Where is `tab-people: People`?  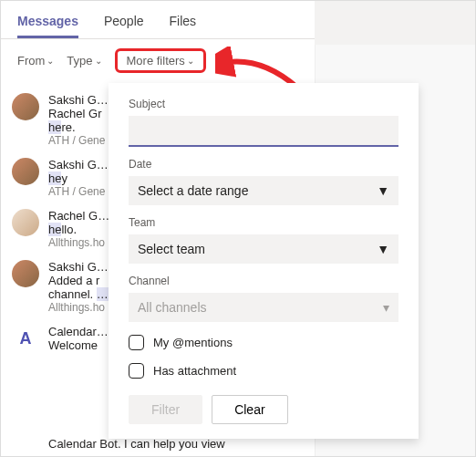
tab-people: People is located at coordinates (124, 24).